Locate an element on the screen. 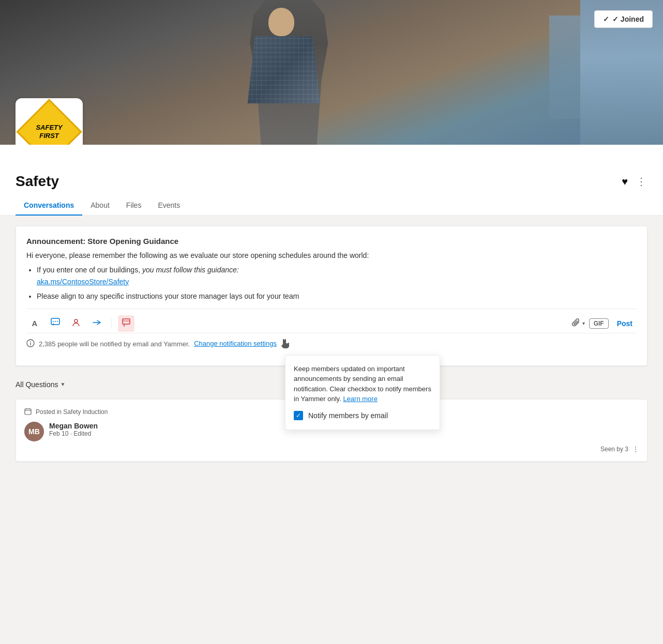  joined-label: ✓ Joined is located at coordinates (628, 19).